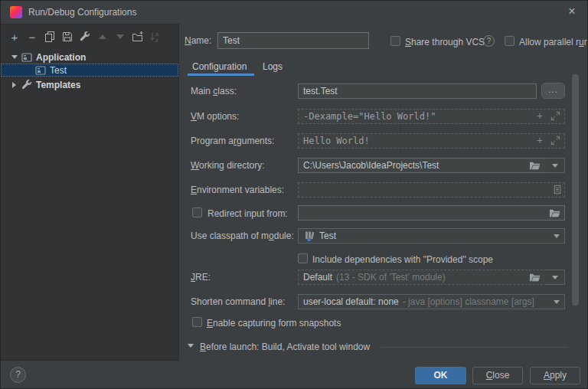 The width and height of the screenshot is (588, 389). I want to click on close-button: Close, so click(498, 375).